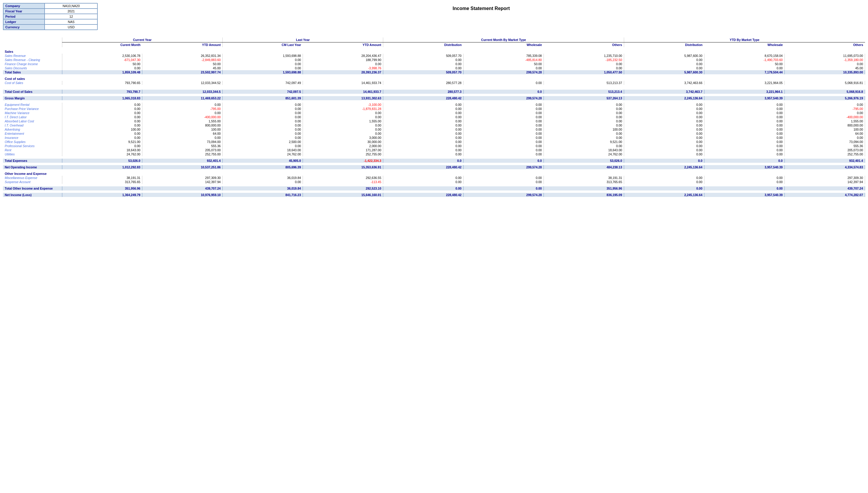 This screenshot has height=493, width=868. Describe the element at coordinates (102, 92) in the screenshot. I see `total-cell: 793,790.7` at that location.